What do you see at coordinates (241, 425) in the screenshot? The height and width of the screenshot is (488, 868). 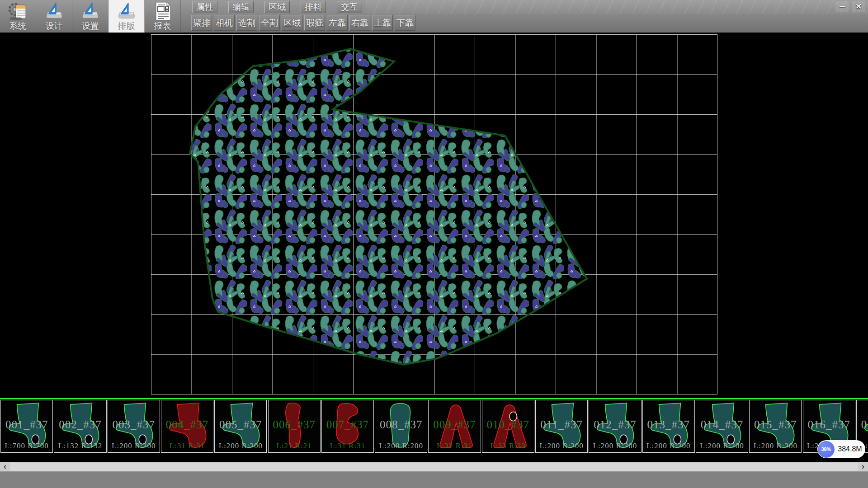 I see `piece-id-label: 005_#37` at bounding box center [241, 425].